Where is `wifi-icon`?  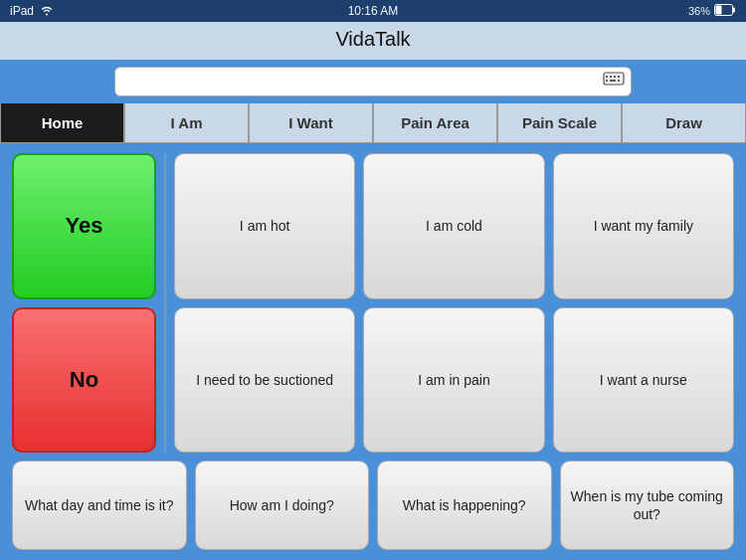 wifi-icon is located at coordinates (47, 12).